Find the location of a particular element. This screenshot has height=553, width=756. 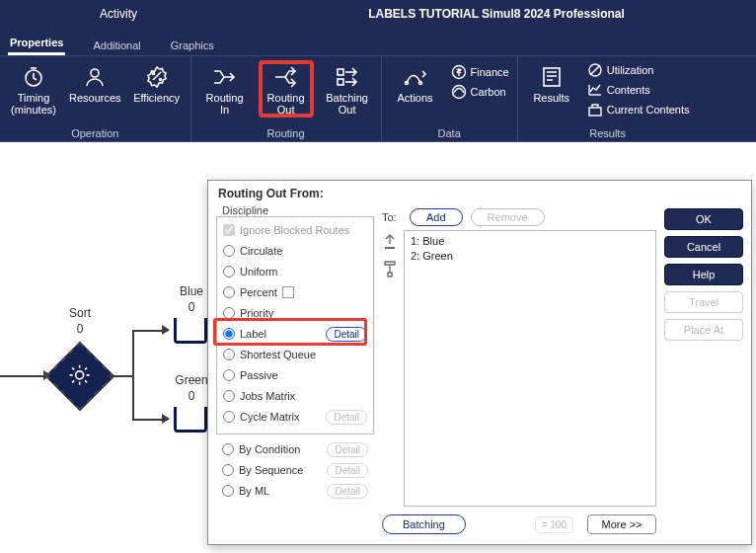

title-row: Activity LABELS TUTORIAL Simul8 2024 Pro… is located at coordinates (378, 14).